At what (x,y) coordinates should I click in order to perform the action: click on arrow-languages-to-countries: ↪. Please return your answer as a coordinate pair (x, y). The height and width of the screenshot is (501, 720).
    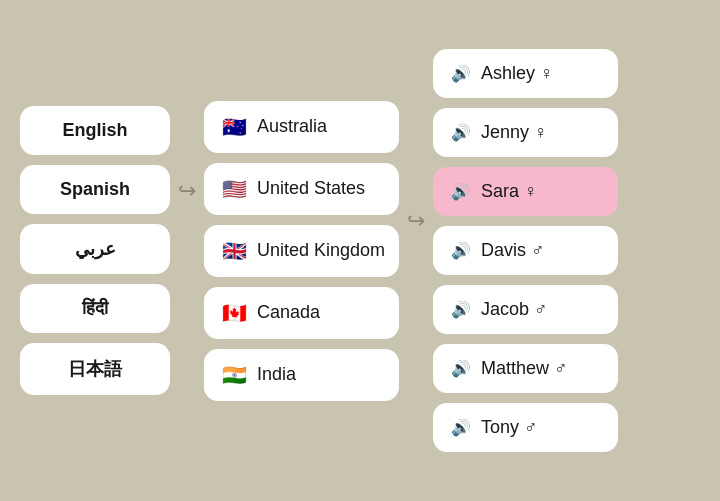
    Looking at the image, I should click on (187, 191).